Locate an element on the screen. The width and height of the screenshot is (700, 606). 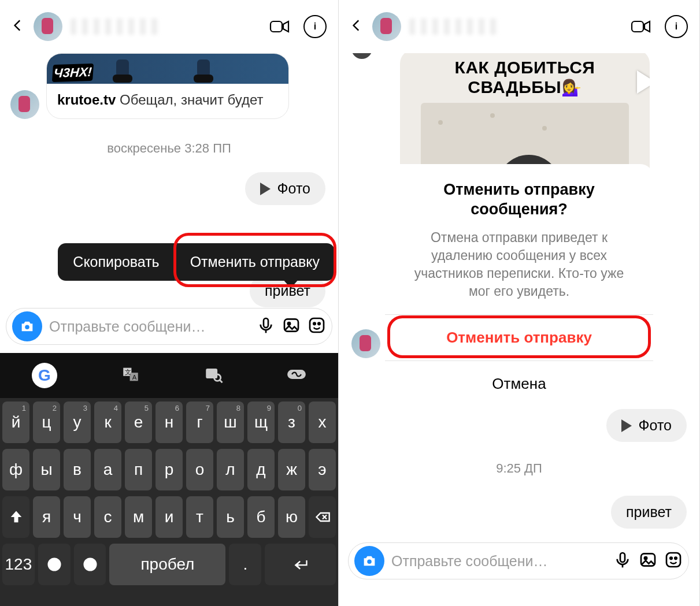
key-и: и is located at coordinates (169, 517).